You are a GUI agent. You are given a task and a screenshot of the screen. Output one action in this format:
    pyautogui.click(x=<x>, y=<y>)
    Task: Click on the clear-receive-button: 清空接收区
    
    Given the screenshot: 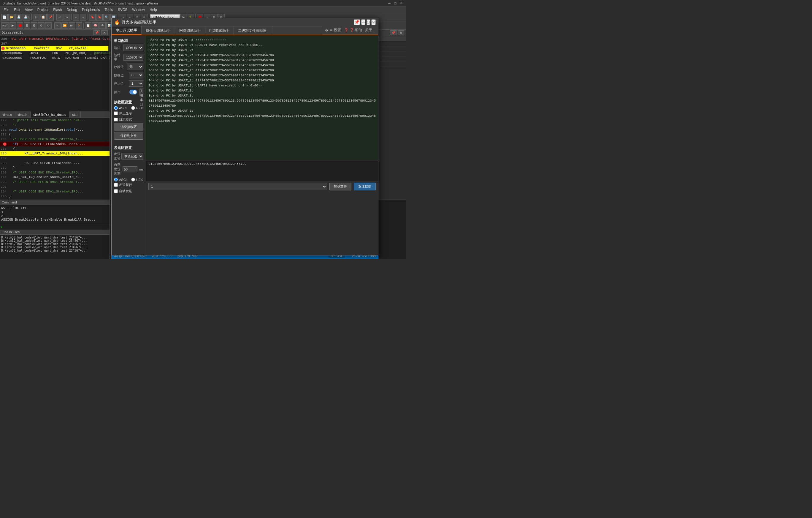 What is the action you would take?
    pyautogui.click(x=129, y=127)
    